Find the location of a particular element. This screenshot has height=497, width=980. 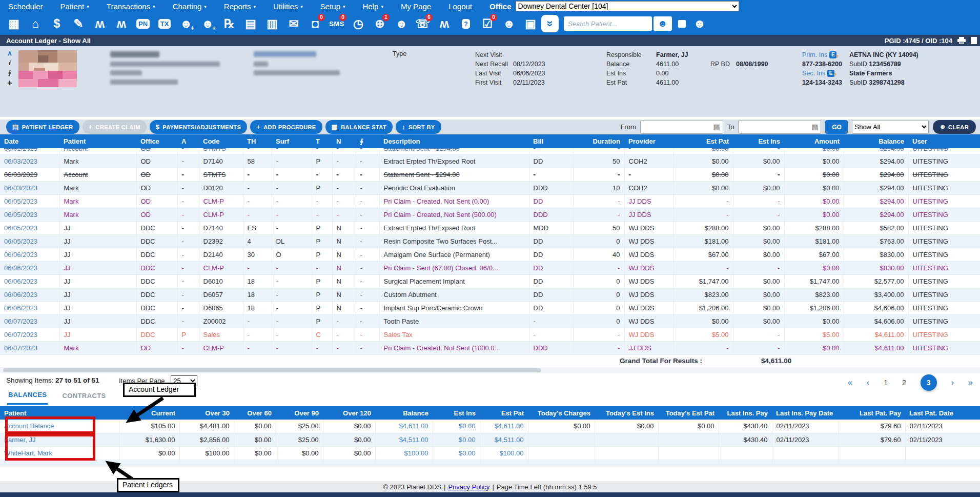

tooth-chart-icon: ʍ is located at coordinates (100, 24).